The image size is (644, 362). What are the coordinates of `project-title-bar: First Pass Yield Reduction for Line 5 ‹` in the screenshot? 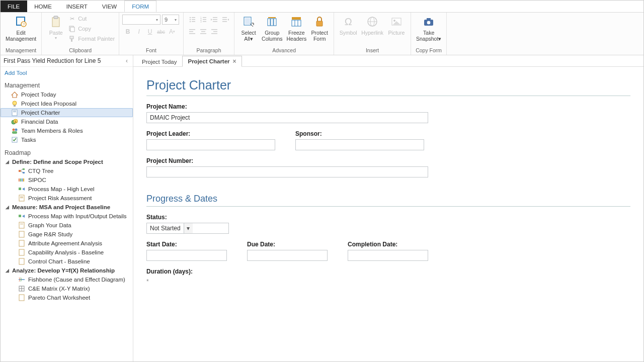 It's located at (66, 61).